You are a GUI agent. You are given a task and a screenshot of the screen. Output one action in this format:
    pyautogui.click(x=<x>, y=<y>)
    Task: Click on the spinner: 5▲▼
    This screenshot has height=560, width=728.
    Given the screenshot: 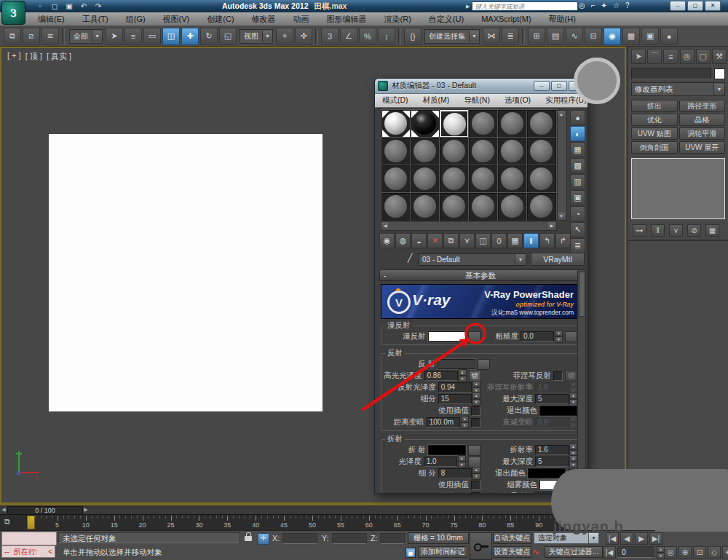 What is the action you would take?
    pyautogui.click(x=556, y=462)
    